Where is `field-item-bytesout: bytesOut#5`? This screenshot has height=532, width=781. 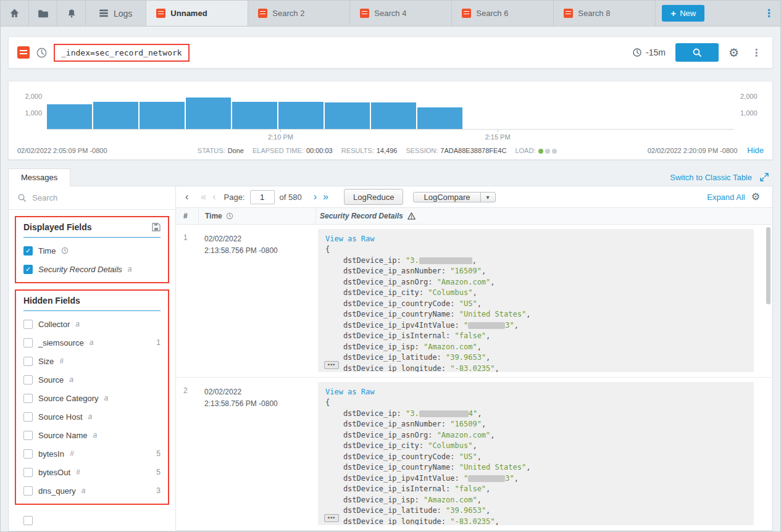 field-item-bytesout: bytesOut#5 is located at coordinates (92, 472).